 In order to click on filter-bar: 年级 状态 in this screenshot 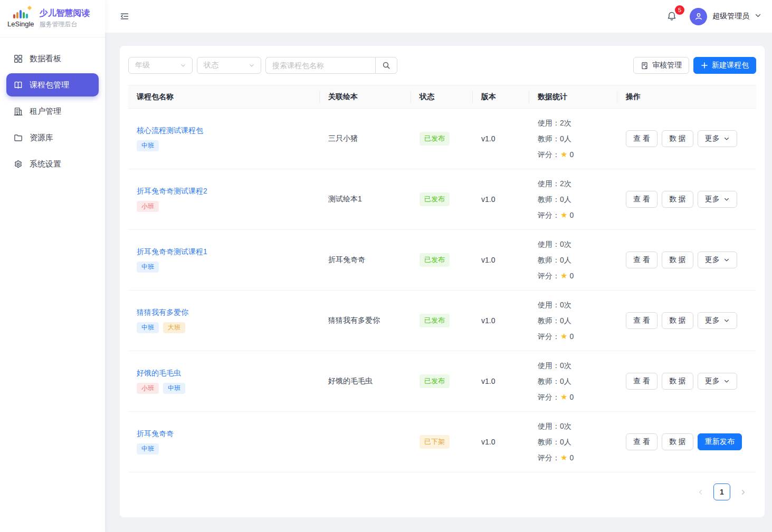, I will do `click(442, 65)`.